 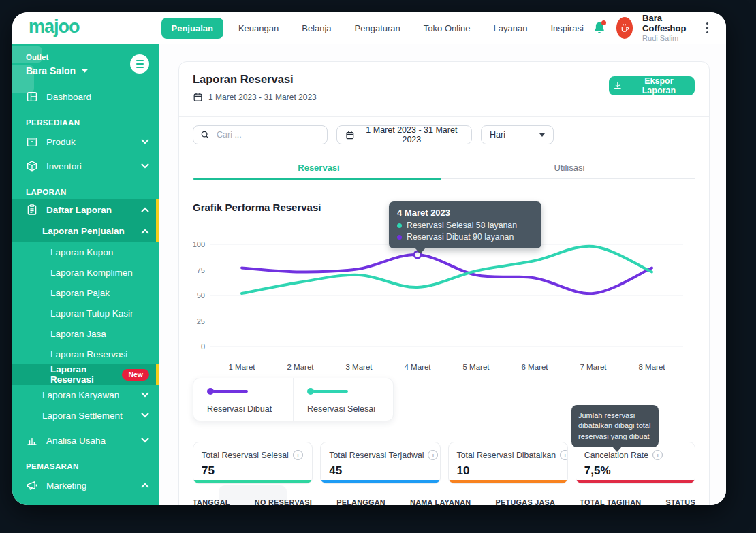 I want to click on bar-chart-icon, so click(x=32, y=440).